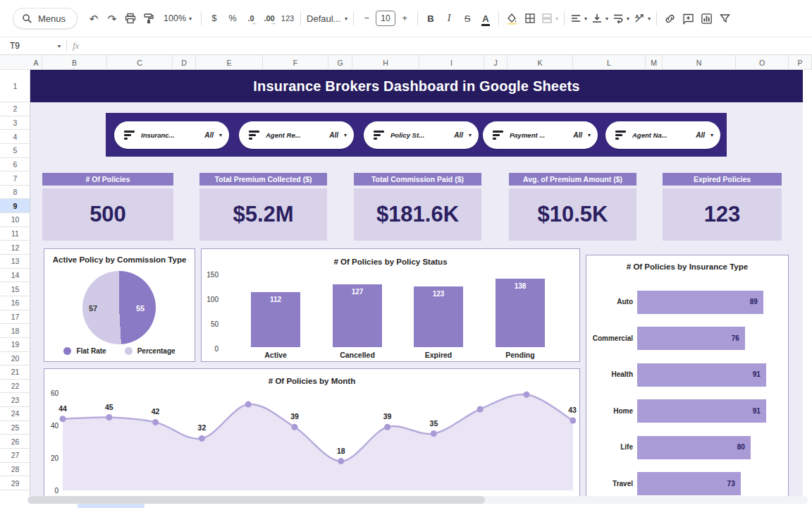  I want to click on insert-link-button, so click(670, 18).